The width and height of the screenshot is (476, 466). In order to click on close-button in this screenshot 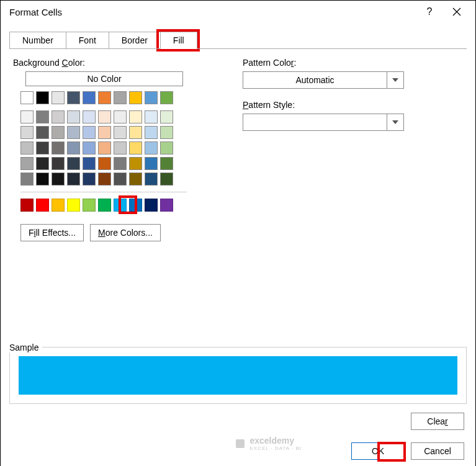, I will do `click(457, 12)`.